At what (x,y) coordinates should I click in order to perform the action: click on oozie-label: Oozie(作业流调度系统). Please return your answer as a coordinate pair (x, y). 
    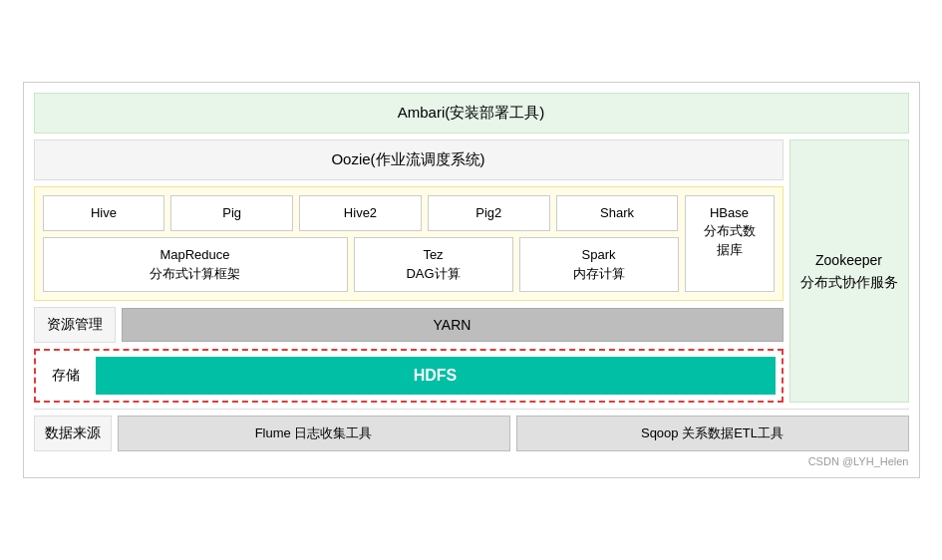
    Looking at the image, I should click on (408, 159).